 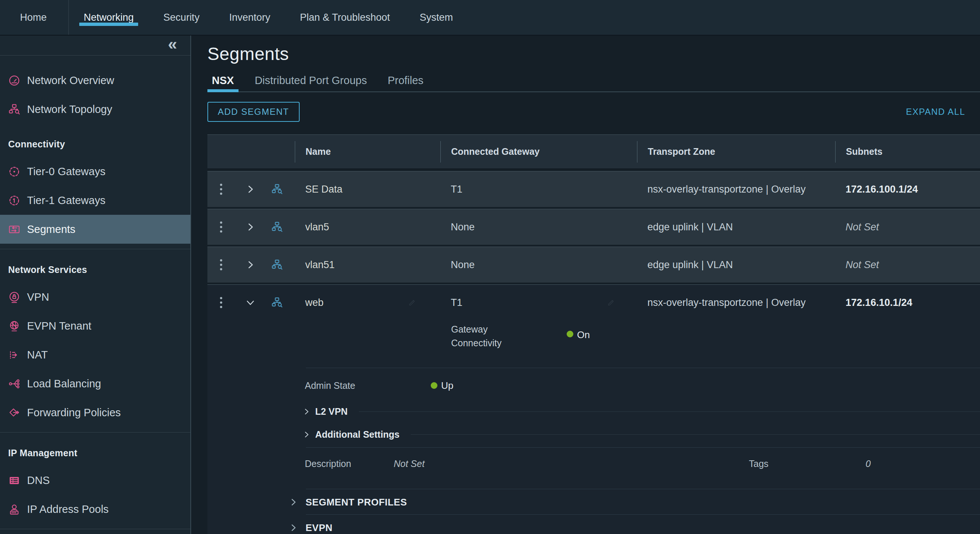 I want to click on nav-home: Home, so click(x=33, y=17).